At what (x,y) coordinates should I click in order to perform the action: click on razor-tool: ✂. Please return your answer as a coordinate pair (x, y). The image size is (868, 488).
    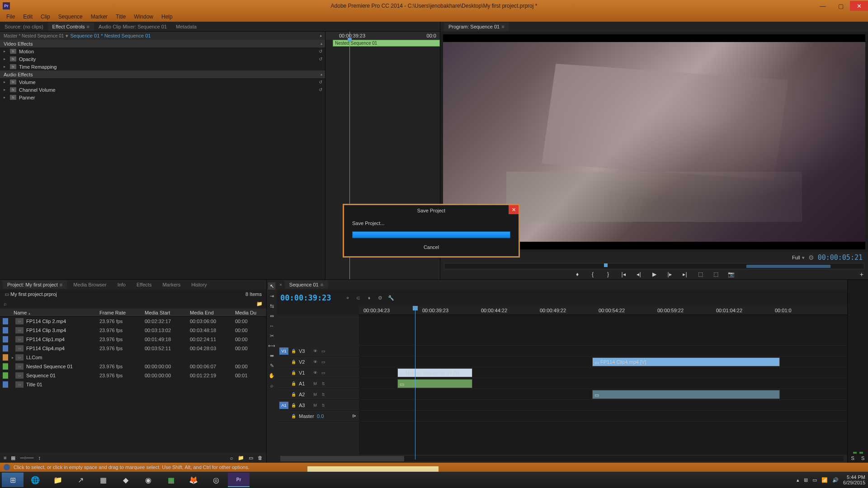
    Looking at the image, I should click on (272, 336).